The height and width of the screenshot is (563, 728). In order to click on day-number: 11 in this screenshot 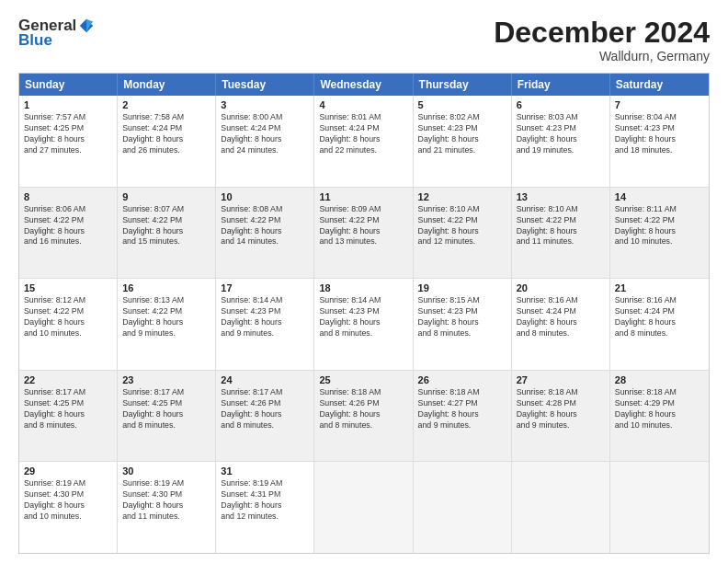, I will do `click(363, 197)`.